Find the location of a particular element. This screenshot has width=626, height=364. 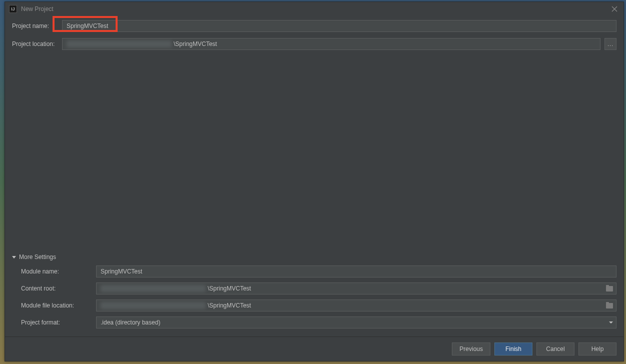

previous-button: Previous is located at coordinates (471, 349).